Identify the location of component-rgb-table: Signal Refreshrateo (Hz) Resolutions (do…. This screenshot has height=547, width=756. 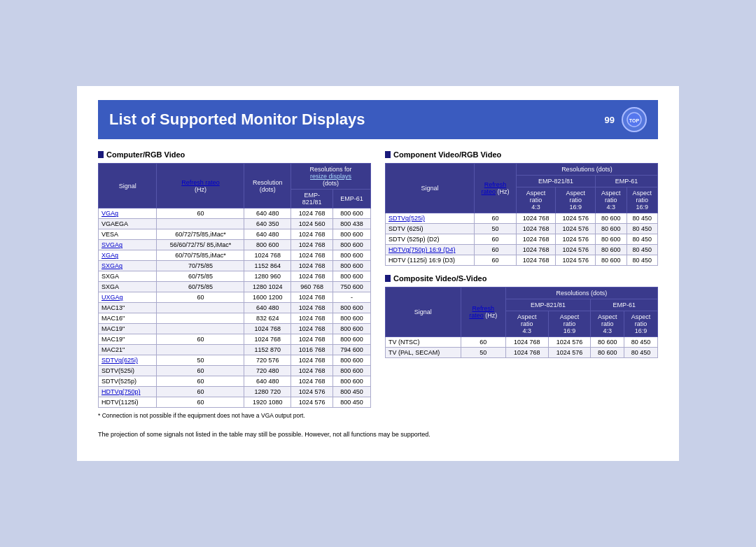
(522, 214).